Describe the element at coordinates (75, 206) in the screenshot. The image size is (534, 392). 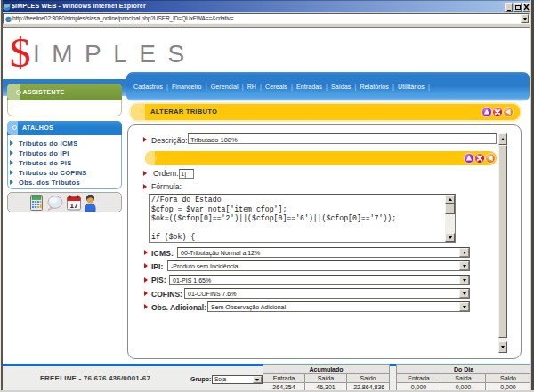
I see `svg-text: 17` at that location.